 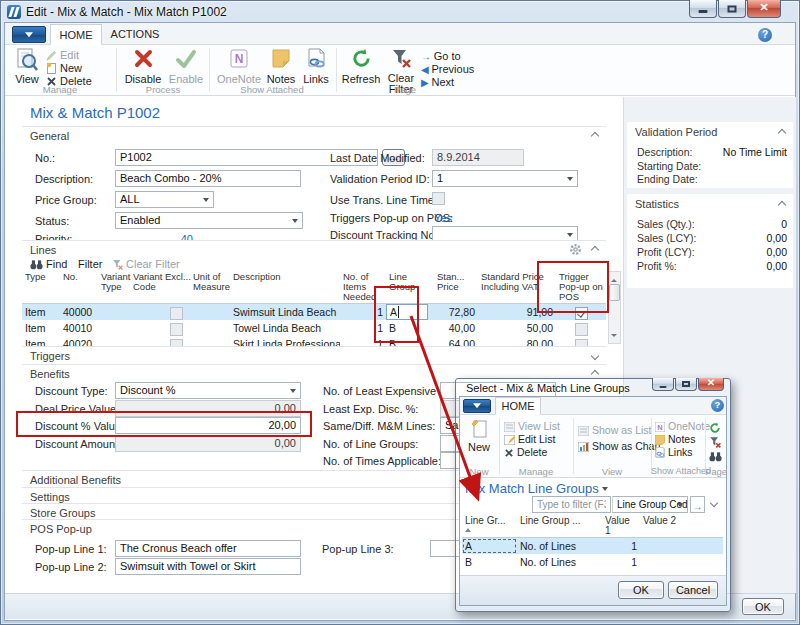 What do you see at coordinates (517, 288) in the screenshot?
I see `col-price-vat: Standard Price Including VAT` at bounding box center [517, 288].